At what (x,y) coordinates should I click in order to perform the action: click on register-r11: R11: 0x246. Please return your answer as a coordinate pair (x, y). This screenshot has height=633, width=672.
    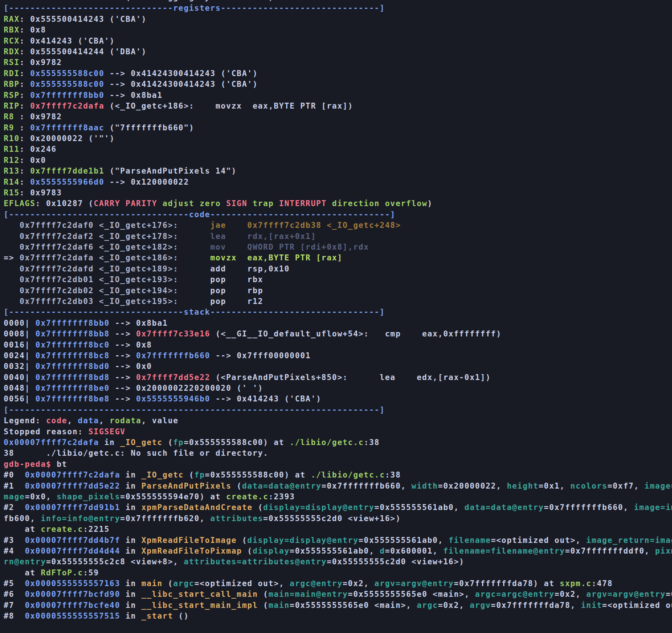
    Looking at the image, I should click on (338, 149).